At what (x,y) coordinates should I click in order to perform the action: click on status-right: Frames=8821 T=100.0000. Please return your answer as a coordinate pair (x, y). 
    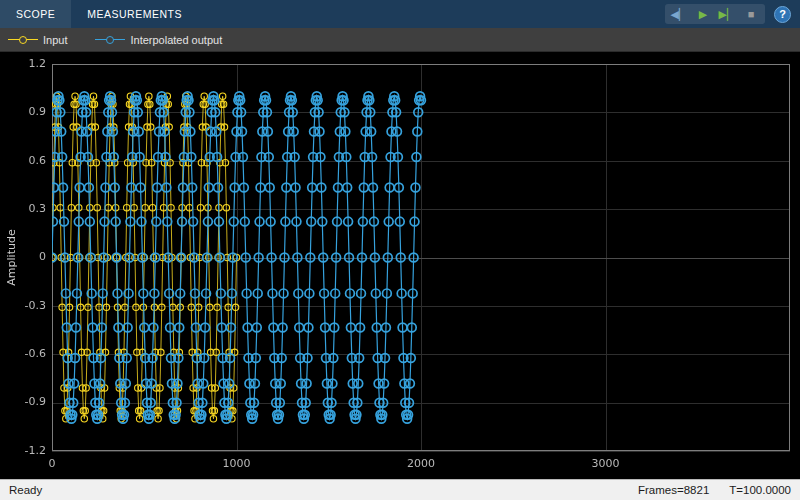
    Looking at the image, I should click on (714, 490).